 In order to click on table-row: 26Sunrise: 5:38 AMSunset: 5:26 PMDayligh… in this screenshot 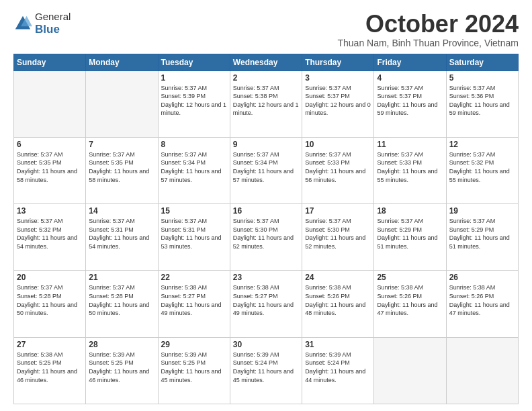, I will do `click(482, 304)`.